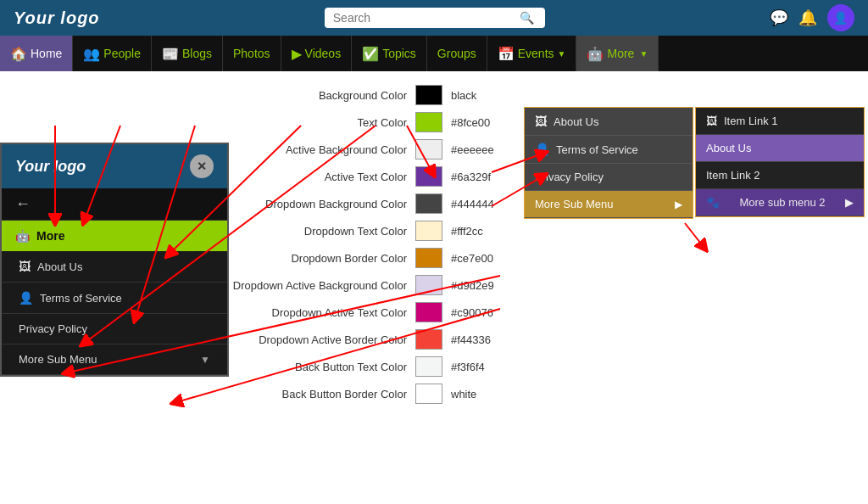  What do you see at coordinates (253, 53) in the screenshot?
I see `nav-item-photos: Photos` at bounding box center [253, 53].